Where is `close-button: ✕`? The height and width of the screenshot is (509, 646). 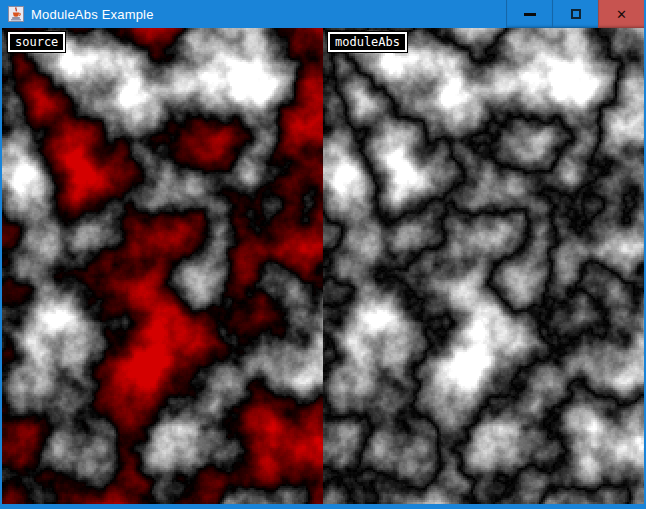 close-button: ✕ is located at coordinates (621, 14).